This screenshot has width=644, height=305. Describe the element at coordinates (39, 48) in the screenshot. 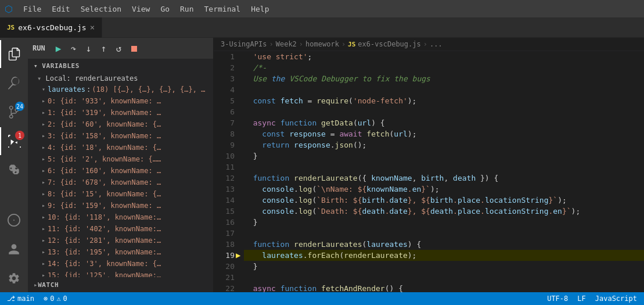

I see `debug-run-label: RUN` at that location.